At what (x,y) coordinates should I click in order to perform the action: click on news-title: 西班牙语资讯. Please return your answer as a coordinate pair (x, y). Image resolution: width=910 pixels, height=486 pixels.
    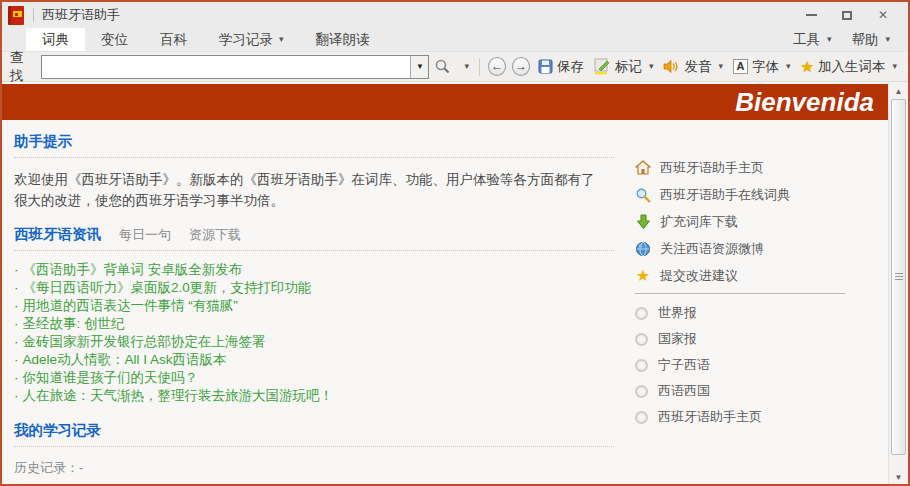
    Looking at the image, I should click on (58, 234).